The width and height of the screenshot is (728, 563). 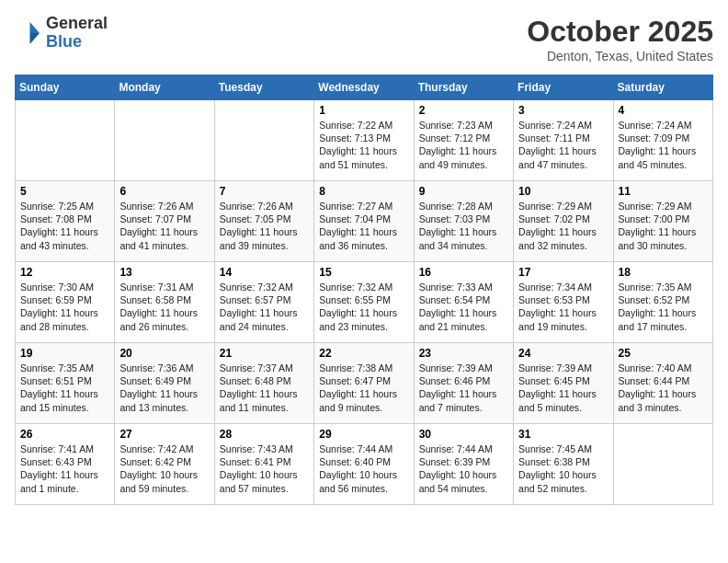 What do you see at coordinates (264, 465) in the screenshot?
I see `calendar-cell: 28Sunrise: 7:43 AM Sunset: 6:41 PM Dayli…` at bounding box center [264, 465].